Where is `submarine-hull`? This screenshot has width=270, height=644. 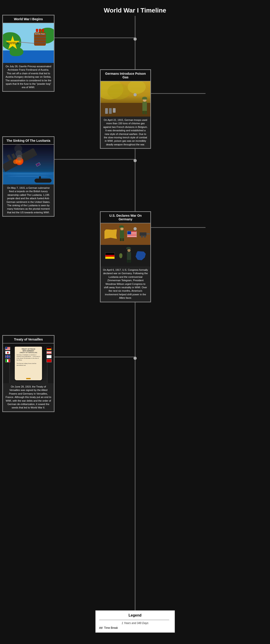
submarine-hull is located at coordinates (43, 180).